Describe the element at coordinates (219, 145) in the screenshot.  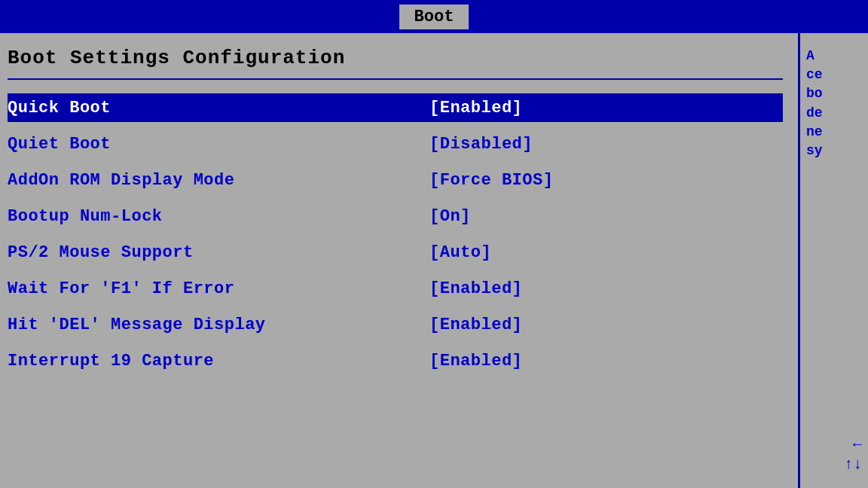
I see `setting-name: Quiet Boot` at that location.